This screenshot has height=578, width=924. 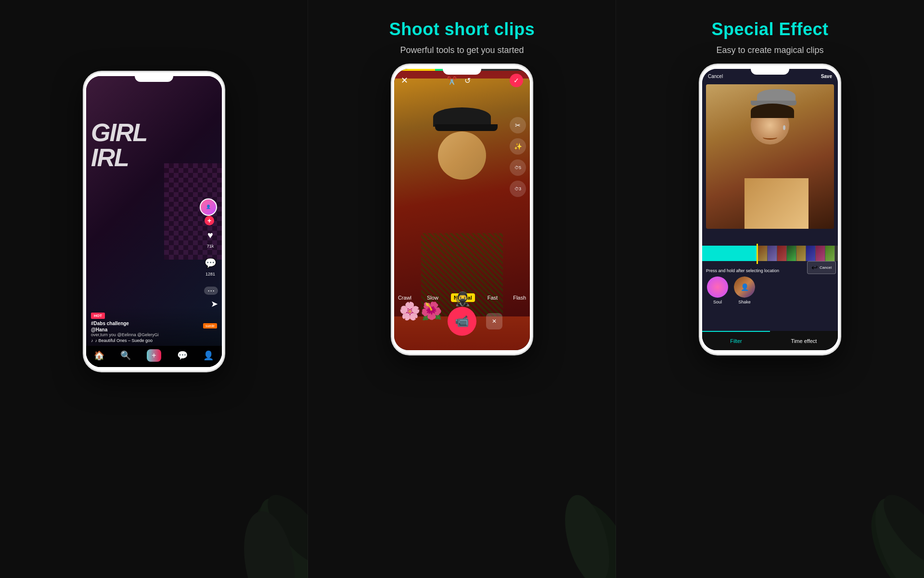 I want to click on effects-cancel-small-button: ↩ Cancel, so click(x=821, y=268).